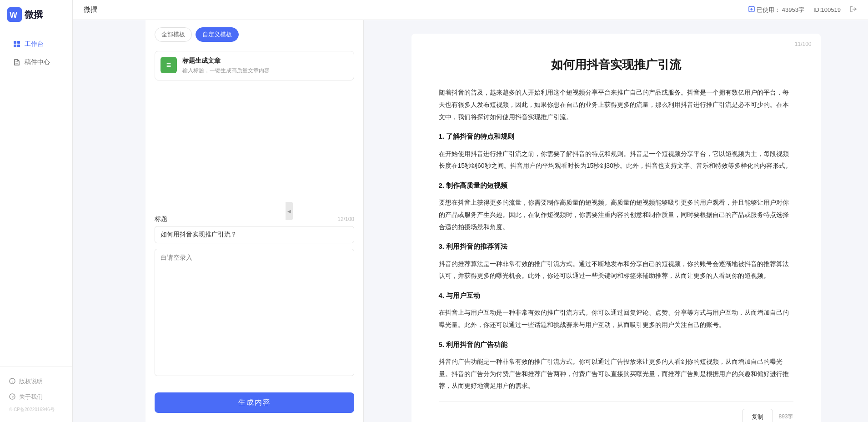  What do you see at coordinates (226, 65) in the screenshot?
I see `template-info: 标题生成文章 输入标题，一键生成高质量文章内容` at bounding box center [226, 65].